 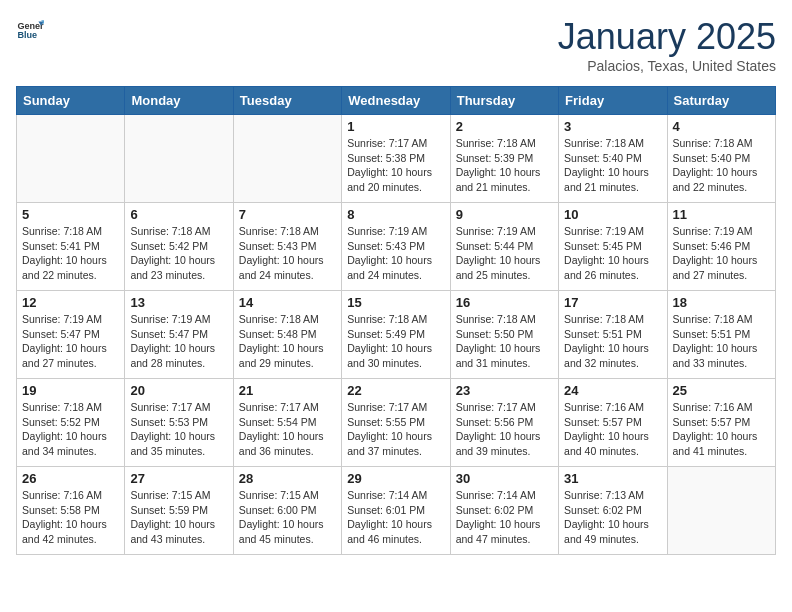 I want to click on header-monday: Monday, so click(x=179, y=101).